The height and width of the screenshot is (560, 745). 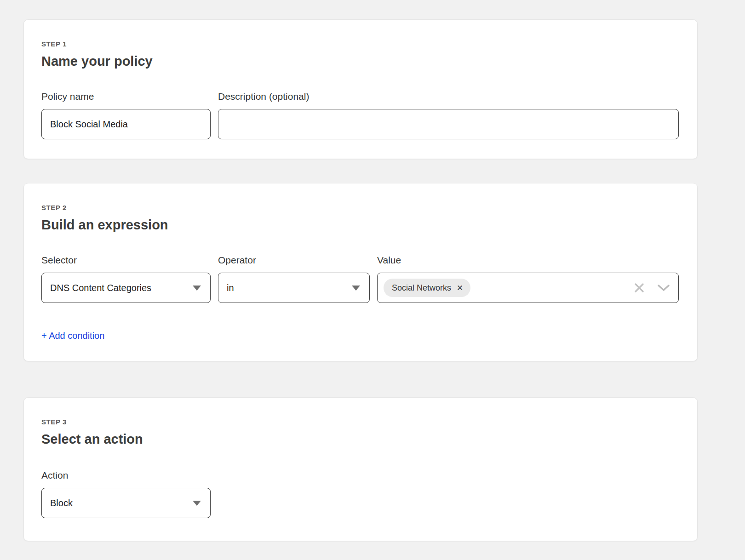 What do you see at coordinates (126, 260) in the screenshot?
I see `selector-label: Selector` at bounding box center [126, 260].